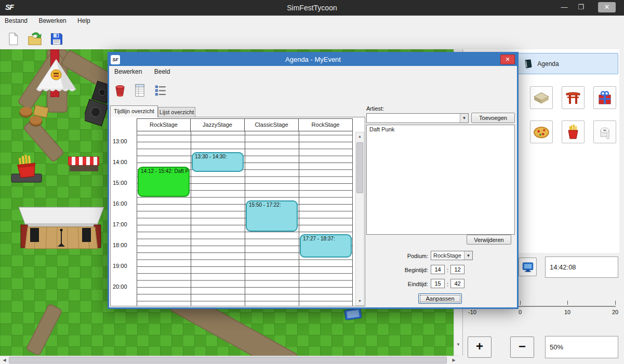 The width and height of the screenshot is (624, 364). I want to click on list-item: Daft Punk, so click(441, 129).